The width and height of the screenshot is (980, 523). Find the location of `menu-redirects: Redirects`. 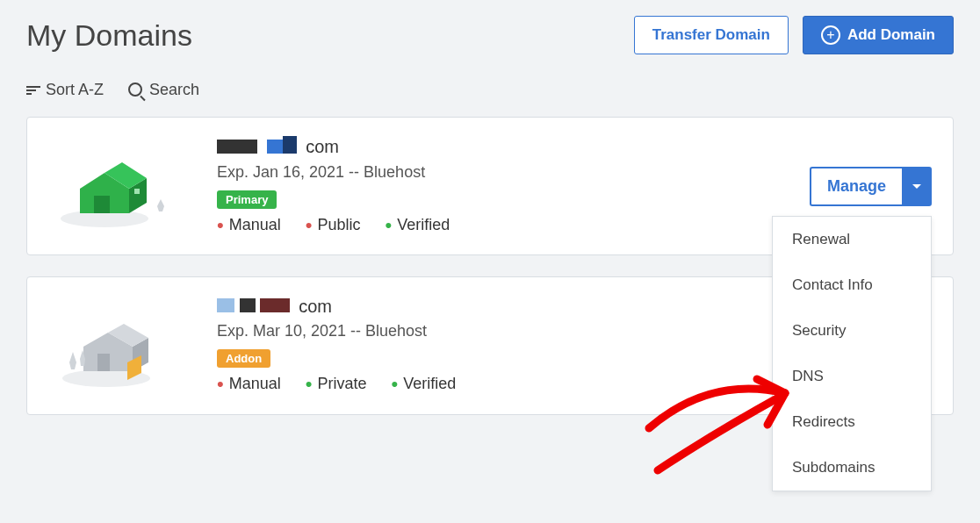

menu-redirects: Redirects is located at coordinates (852, 422).